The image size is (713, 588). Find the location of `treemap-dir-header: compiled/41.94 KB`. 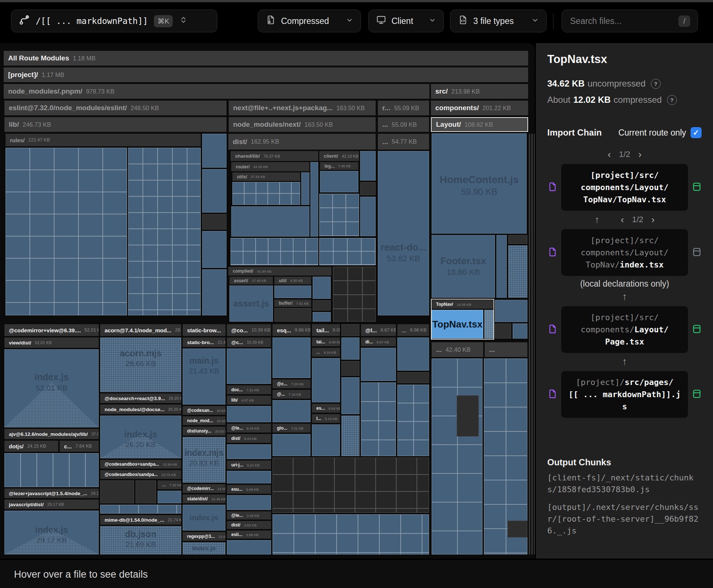

treemap-dir-header: compiled/41.94 KB is located at coordinates (280, 271).